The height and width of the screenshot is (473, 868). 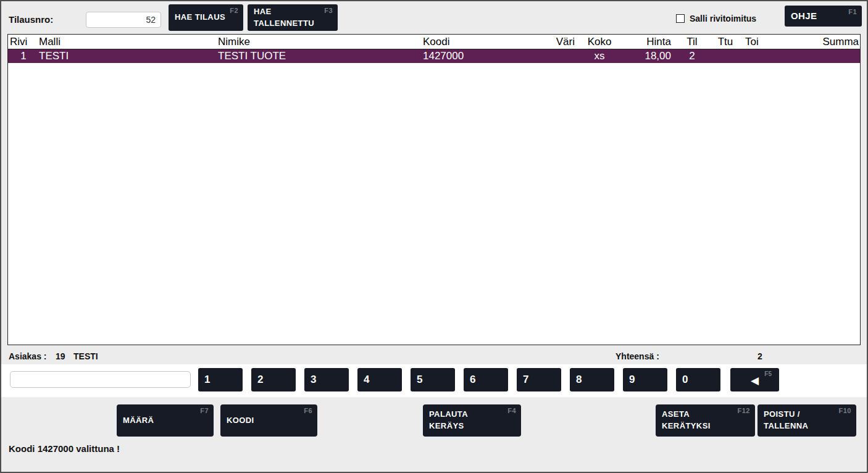 What do you see at coordinates (433, 380) in the screenshot?
I see `numpad-key-5: 5` at bounding box center [433, 380].